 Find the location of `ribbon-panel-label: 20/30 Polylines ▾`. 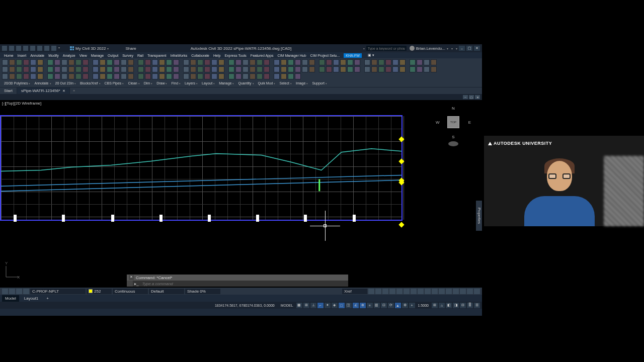

ribbon-panel-label: 20/30 Polylines ▾ is located at coordinates (17, 83).